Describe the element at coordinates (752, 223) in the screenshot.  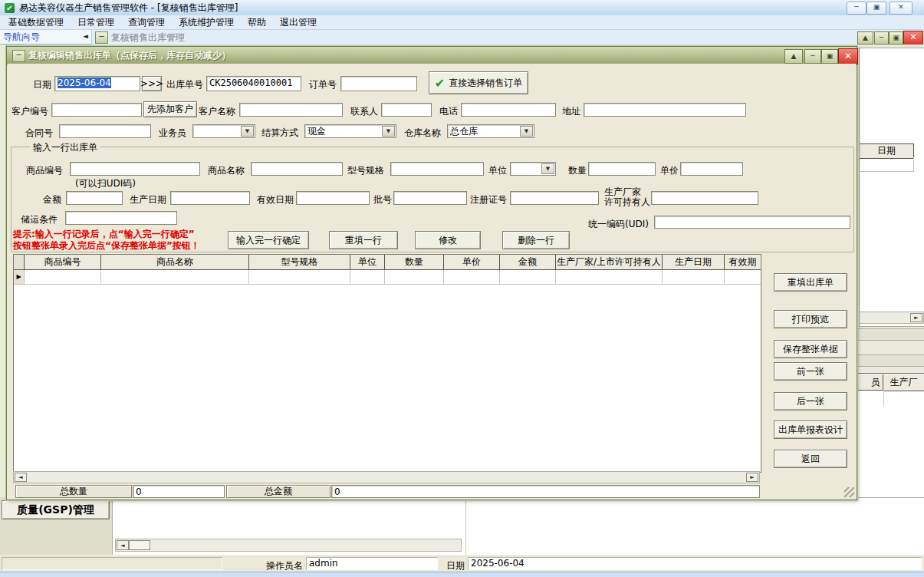
I see `udi-input` at that location.